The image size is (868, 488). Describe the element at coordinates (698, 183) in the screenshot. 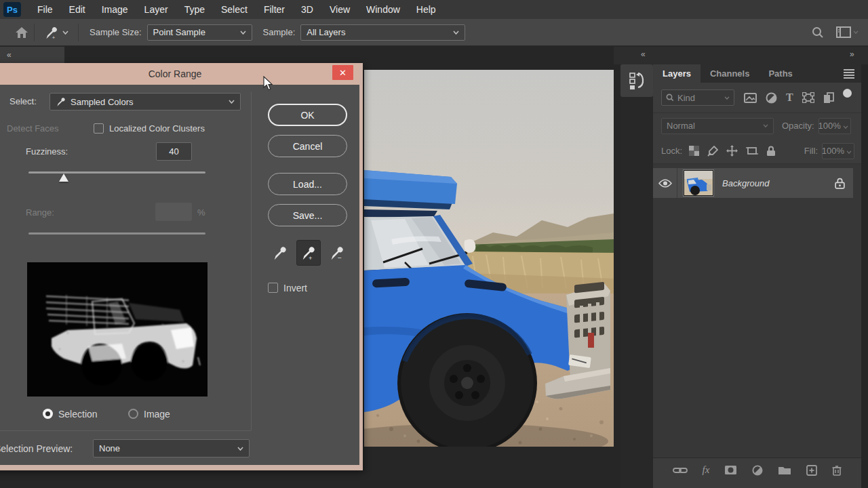

I see `layer-thumbnail` at that location.